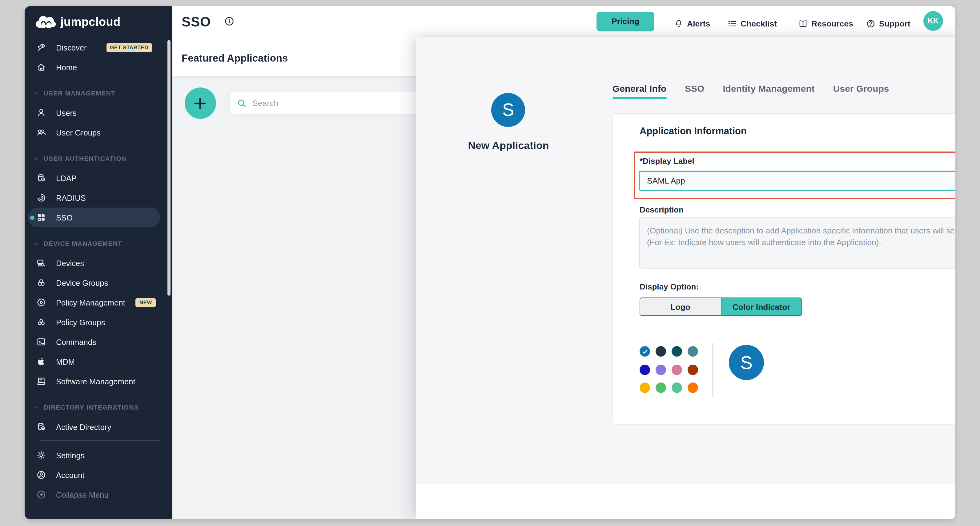 This screenshot has height=526, width=980. I want to click on sidebar: jumpcloud DiscoverGET STARTEDHomeUSER MA…, so click(99, 263).